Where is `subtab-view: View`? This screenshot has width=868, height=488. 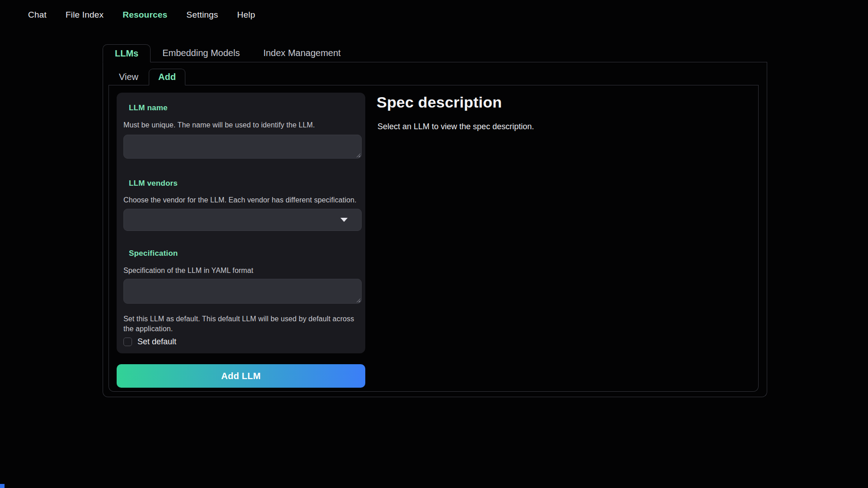 subtab-view: View is located at coordinates (128, 77).